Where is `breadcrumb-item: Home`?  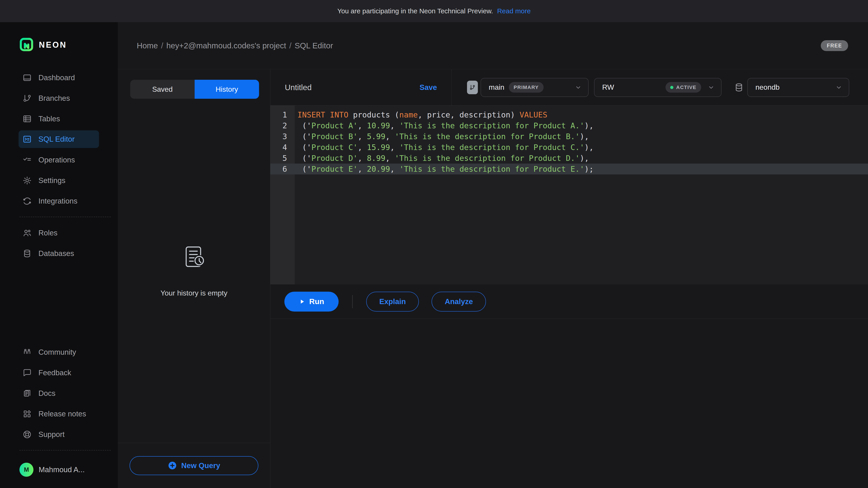
breadcrumb-item: Home is located at coordinates (147, 45).